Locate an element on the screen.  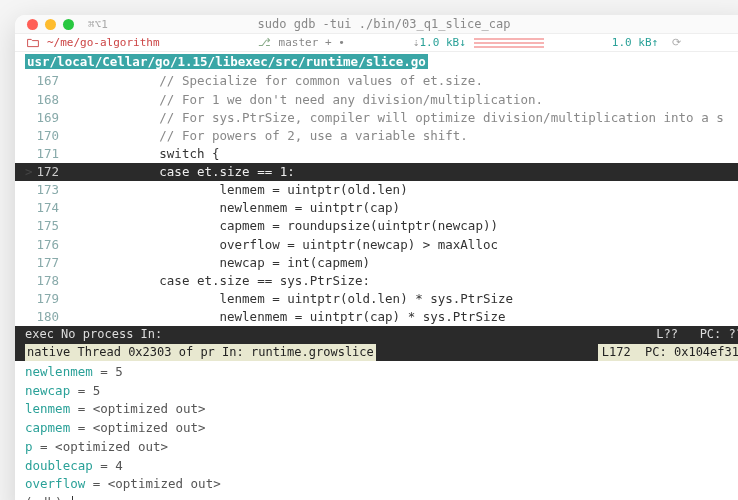
gdb-var-name: lenmem is located at coordinates (48, 408).